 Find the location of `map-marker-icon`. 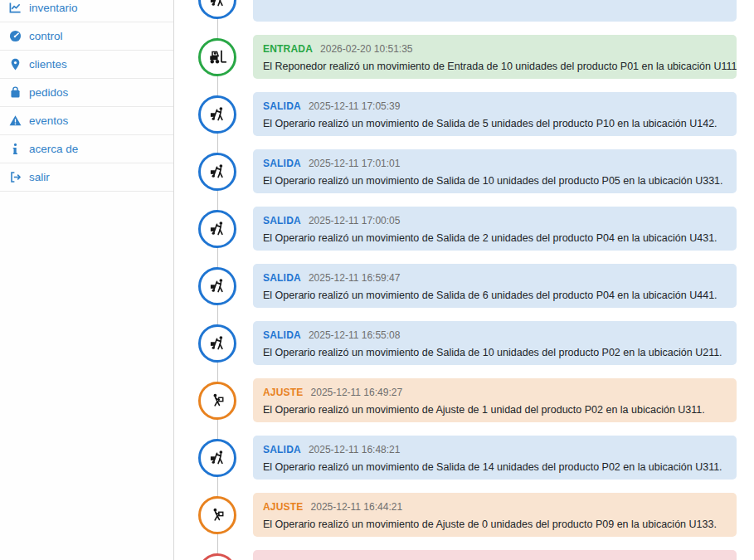

map-marker-icon is located at coordinates (15, 65).